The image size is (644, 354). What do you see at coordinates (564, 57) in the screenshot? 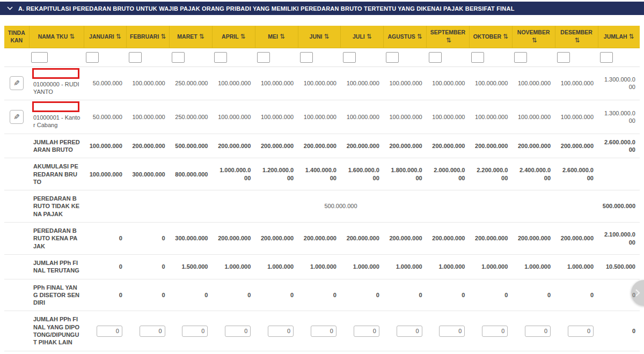
I see `filter-input-desember` at bounding box center [564, 57].